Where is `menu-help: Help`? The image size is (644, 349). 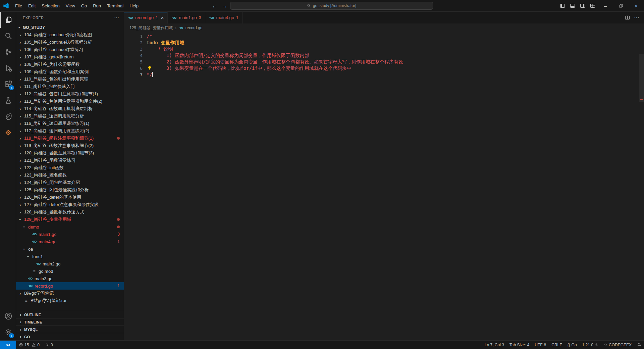
menu-help: Help is located at coordinates (134, 6).